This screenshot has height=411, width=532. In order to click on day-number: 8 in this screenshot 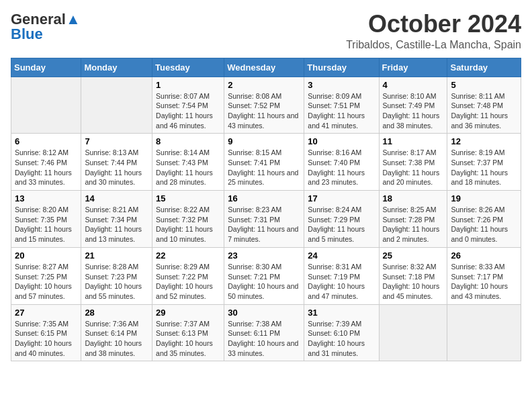, I will do `click(188, 141)`.